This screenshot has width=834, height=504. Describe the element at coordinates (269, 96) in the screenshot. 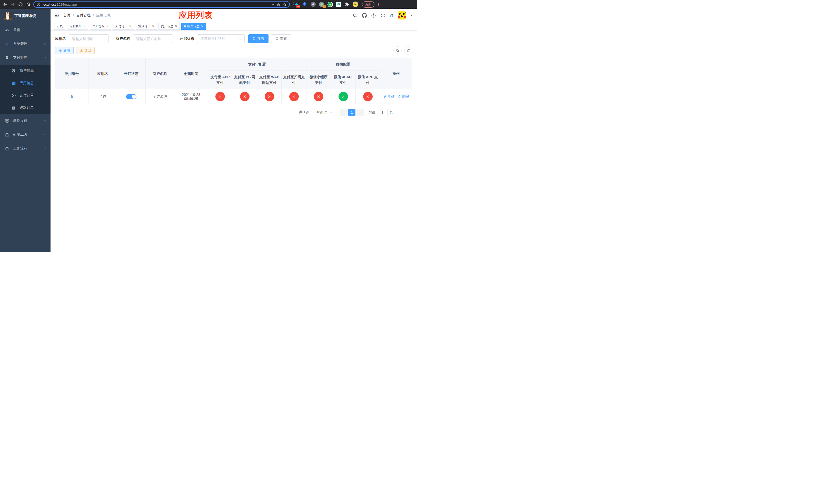

I see `status-icon: ✕` at that location.